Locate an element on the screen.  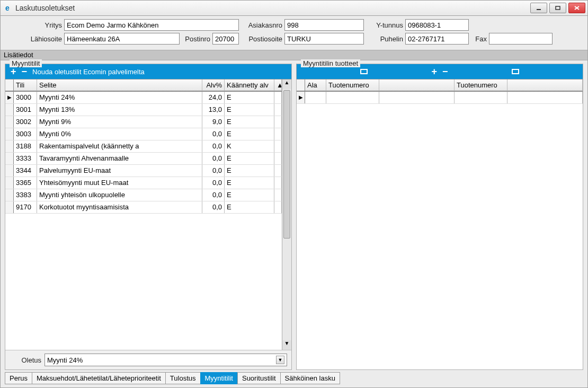
input-yritys is located at coordinates (152, 25).